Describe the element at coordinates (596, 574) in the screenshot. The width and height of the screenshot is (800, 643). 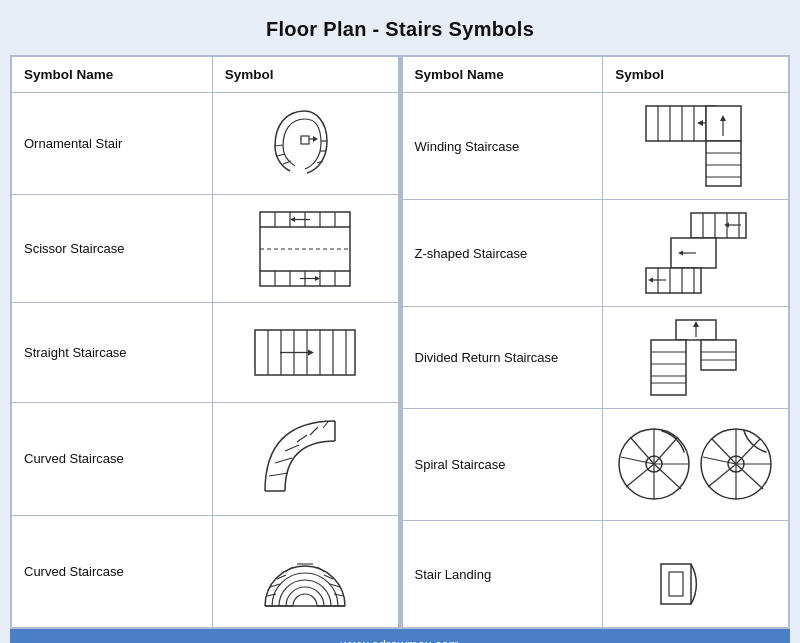
I see `table-row: Stair Landing` at that location.